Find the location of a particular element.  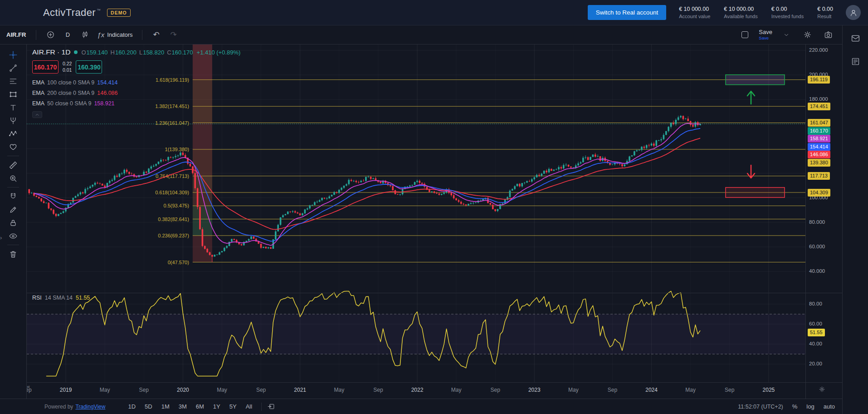

svg-text: 0.618(104.309) is located at coordinates (172, 192).